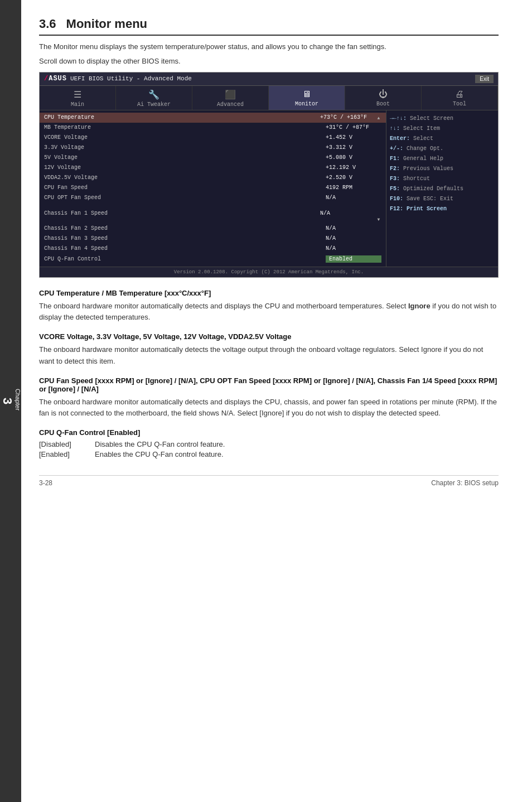 This screenshot has width=532, height=802. What do you see at coordinates (269, 307) in the screenshot?
I see `doc-section-cpu-mb-temp: CPU Temperature / MB Temperature [xxx°C/…` at bounding box center [269, 307].